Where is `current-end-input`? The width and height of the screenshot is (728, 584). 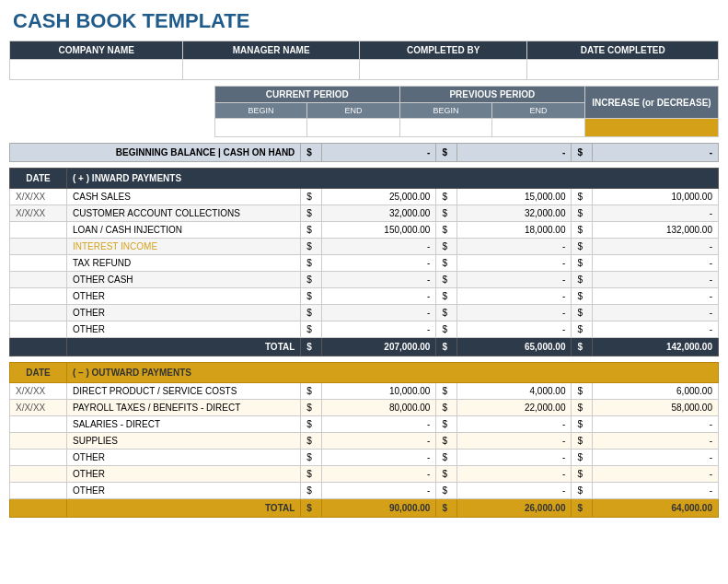 current-end-input is located at coordinates (353, 128).